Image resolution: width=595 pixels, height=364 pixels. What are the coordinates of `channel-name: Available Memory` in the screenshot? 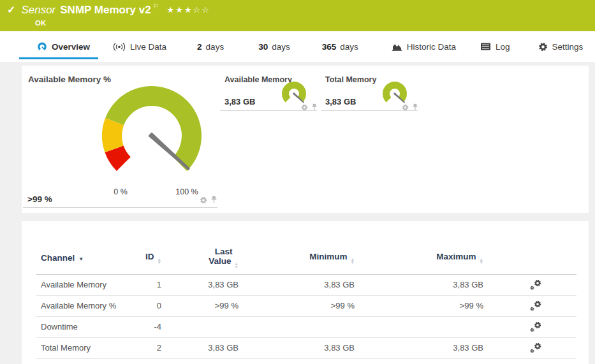 It's located at (80, 284).